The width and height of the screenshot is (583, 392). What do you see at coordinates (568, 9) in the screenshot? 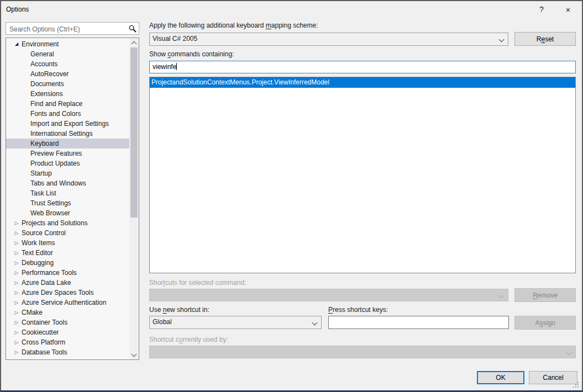
I see `close-button: ×` at bounding box center [568, 9].